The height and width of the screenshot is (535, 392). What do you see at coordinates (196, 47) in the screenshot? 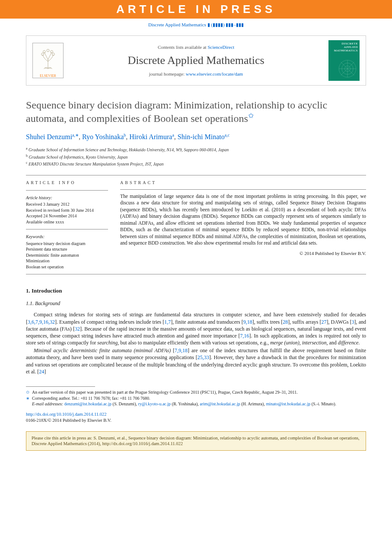
I see `contents-available: Contents lists available at ScienceDirec…` at bounding box center [196, 47].